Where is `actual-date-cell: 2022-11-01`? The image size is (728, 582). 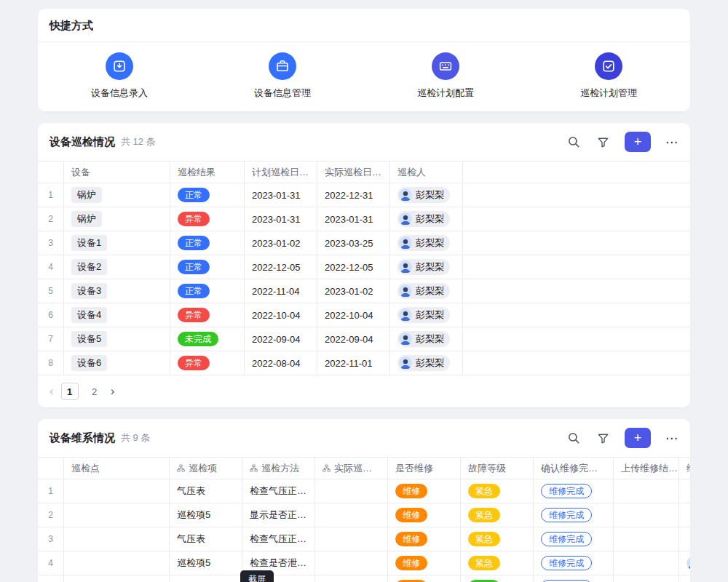 actual-date-cell: 2022-11-01 is located at coordinates (354, 363).